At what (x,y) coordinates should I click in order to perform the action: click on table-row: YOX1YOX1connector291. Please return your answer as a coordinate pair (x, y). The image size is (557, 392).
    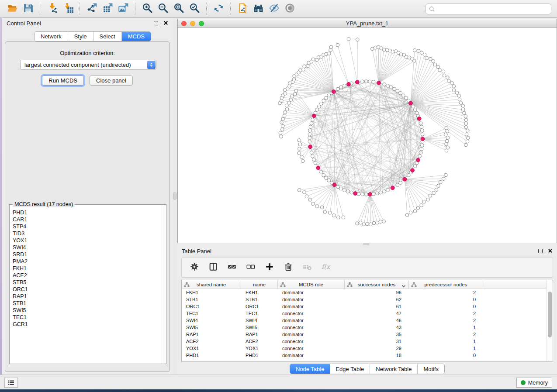
    Looking at the image, I should click on (364, 348).